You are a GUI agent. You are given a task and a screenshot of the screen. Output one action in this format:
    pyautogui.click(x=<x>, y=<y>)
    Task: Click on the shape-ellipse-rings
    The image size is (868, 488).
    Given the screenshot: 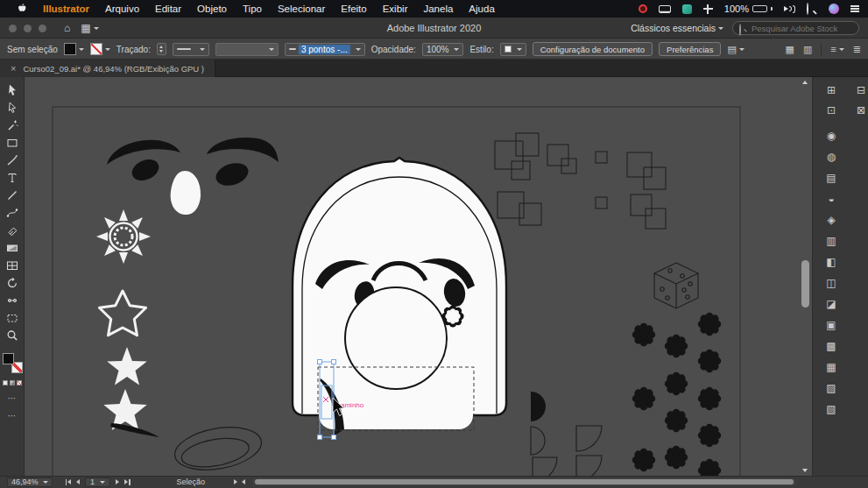 What is the action you would take?
    pyautogui.click(x=218, y=449)
    